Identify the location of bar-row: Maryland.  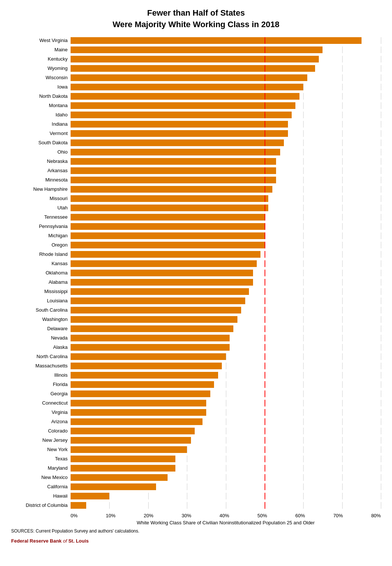
(196, 468).